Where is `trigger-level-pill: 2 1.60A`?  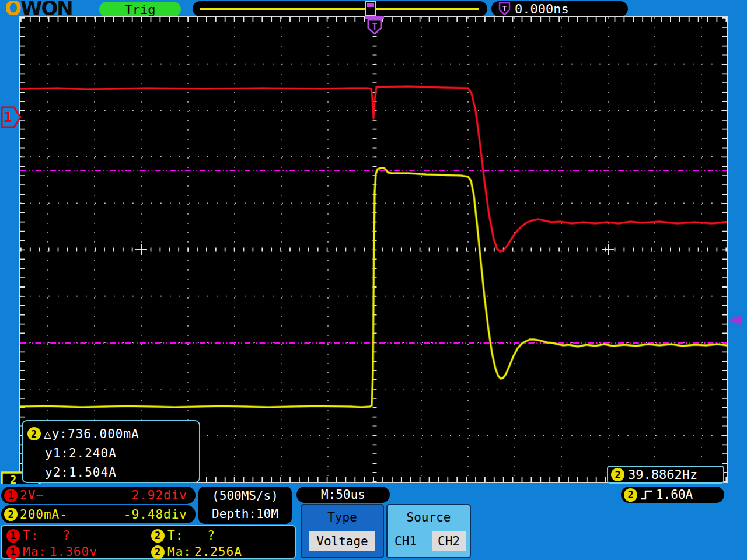 trigger-level-pill: 2 1.60A is located at coordinates (672, 495).